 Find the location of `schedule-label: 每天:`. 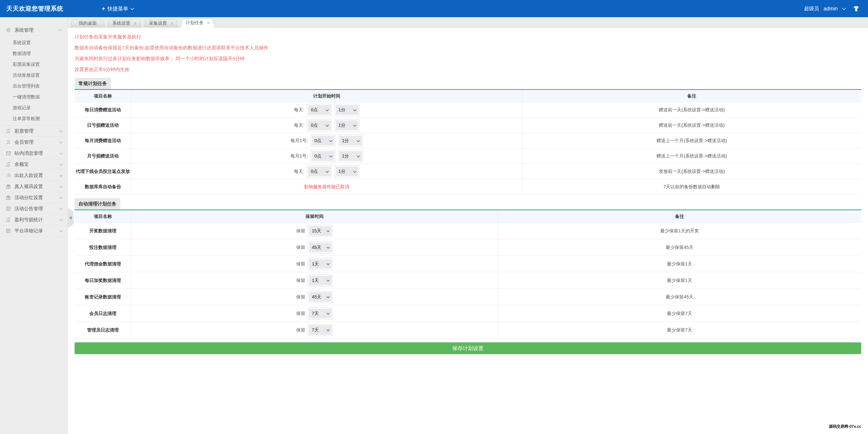

schedule-label: 每天: is located at coordinates (299, 125).